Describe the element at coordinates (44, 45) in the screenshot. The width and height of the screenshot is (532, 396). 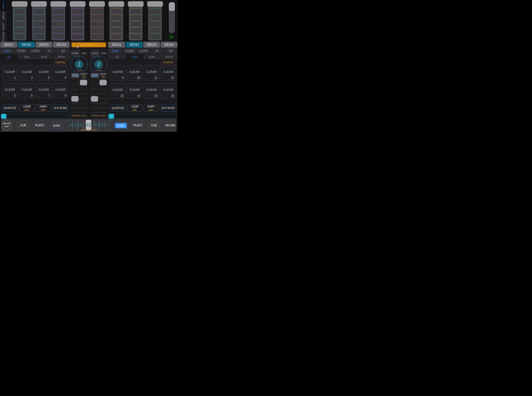
I see `left-deck3-button: DECK3` at that location.